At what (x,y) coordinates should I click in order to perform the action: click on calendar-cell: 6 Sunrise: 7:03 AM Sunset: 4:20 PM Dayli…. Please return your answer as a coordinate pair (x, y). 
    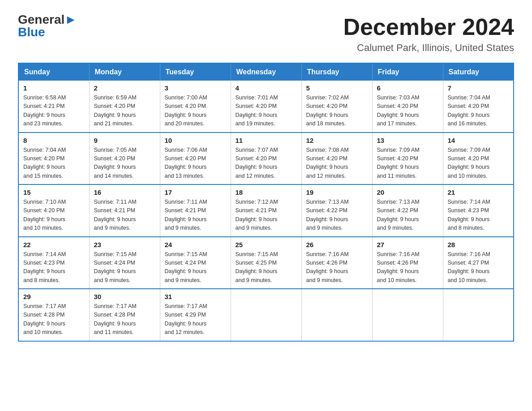
    Looking at the image, I should click on (408, 107).